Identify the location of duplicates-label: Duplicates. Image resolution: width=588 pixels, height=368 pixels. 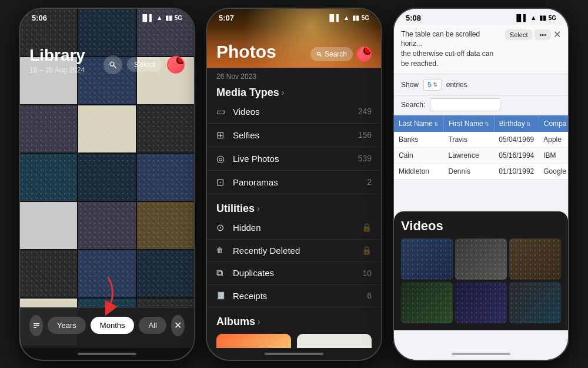
(298, 273).